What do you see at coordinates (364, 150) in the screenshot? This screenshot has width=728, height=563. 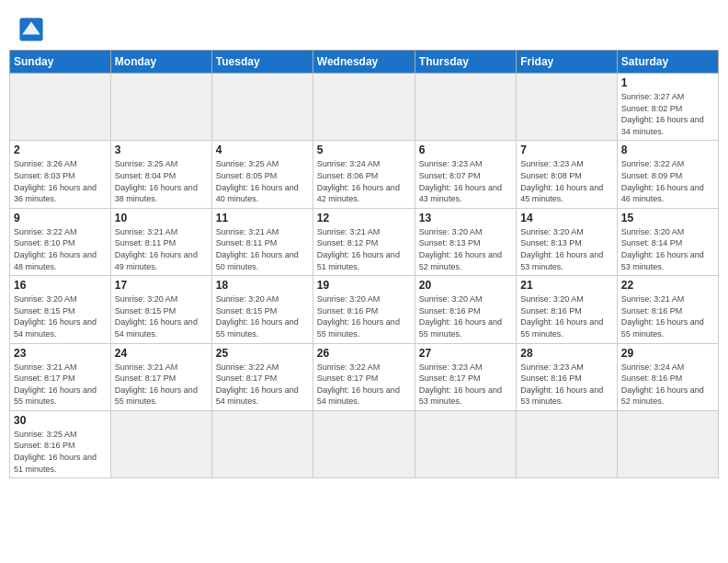 I see `day-number: 5` at bounding box center [364, 150].